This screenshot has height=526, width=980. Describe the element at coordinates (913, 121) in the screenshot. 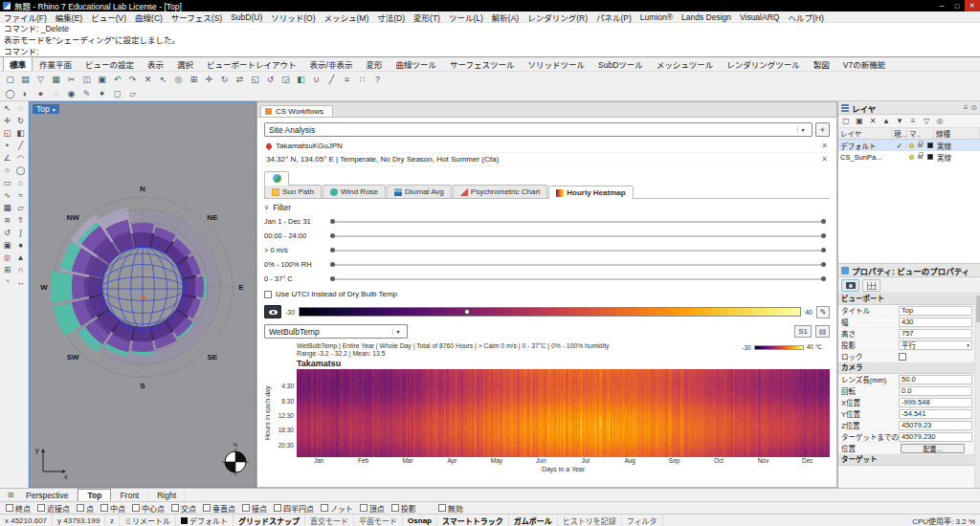

I see `expand-icon: ≡` at that location.